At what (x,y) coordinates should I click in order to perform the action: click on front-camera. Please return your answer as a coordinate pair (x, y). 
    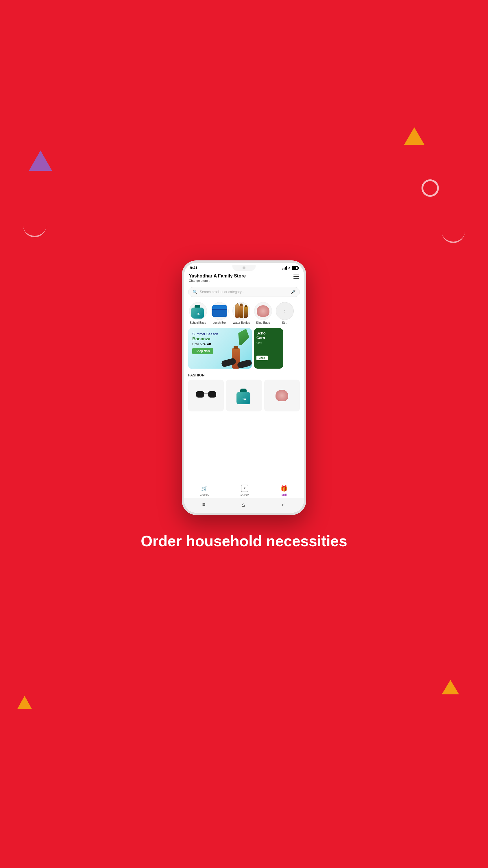
    Looking at the image, I should click on (244, 268).